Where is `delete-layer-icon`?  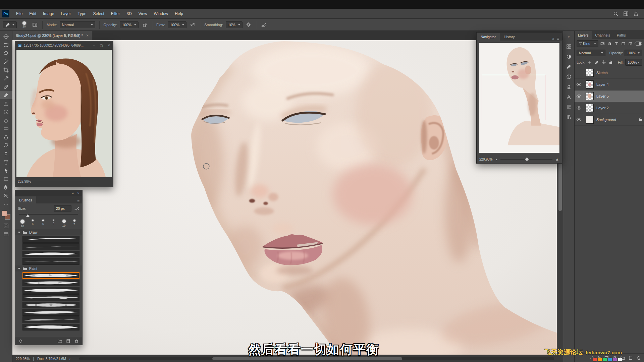 delete-layer-icon is located at coordinates (639, 358).